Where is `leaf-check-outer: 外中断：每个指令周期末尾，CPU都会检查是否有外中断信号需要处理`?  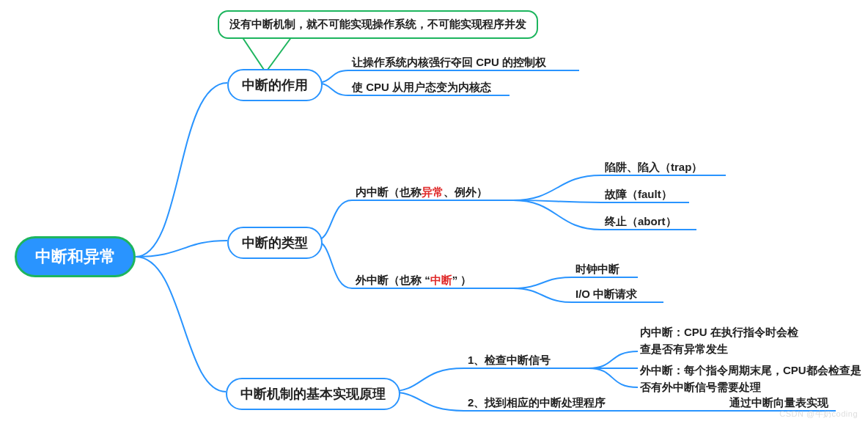
leaf-check-outer: 外中断：每个指令周期末尾，CPU都会检查是否有外中断信号需要处理 is located at coordinates (754, 379).